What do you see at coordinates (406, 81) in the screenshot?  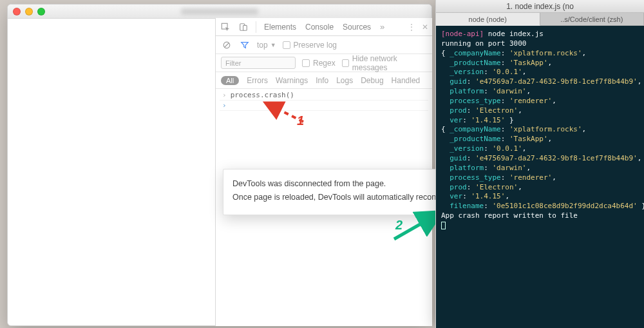 I see `chip-handled: Handled` at bounding box center [406, 81].